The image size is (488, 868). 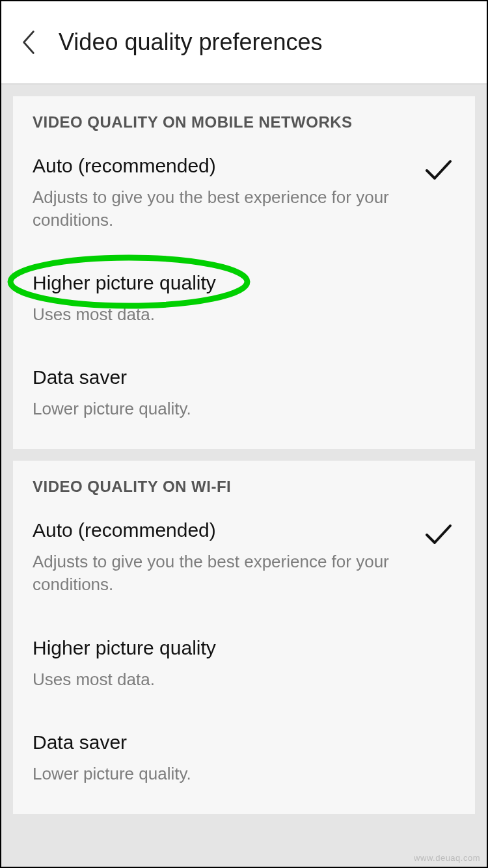 I want to click on option-data-saver-mobile: Data saver Lower picture quality., so click(x=244, y=390).